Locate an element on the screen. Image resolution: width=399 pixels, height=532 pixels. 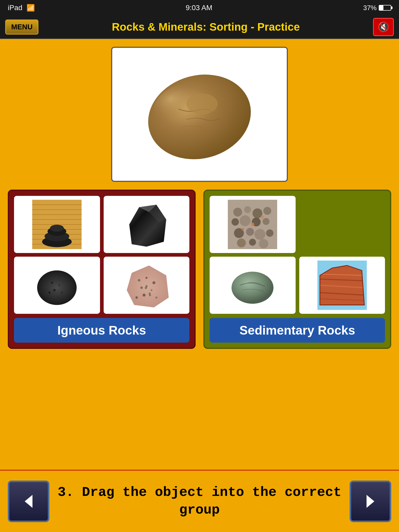
instruction-bar: 3. Drag the object into the correct grou… is located at coordinates (200, 501).